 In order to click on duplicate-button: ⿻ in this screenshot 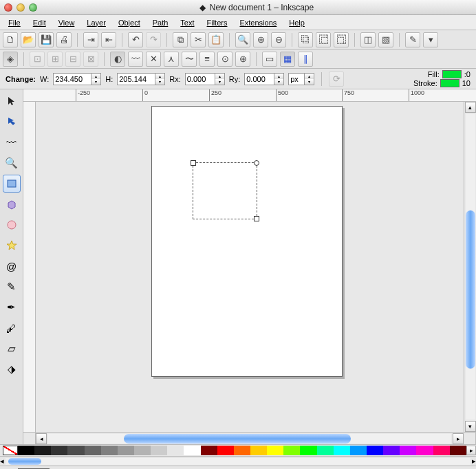, I will do `click(305, 40)`.